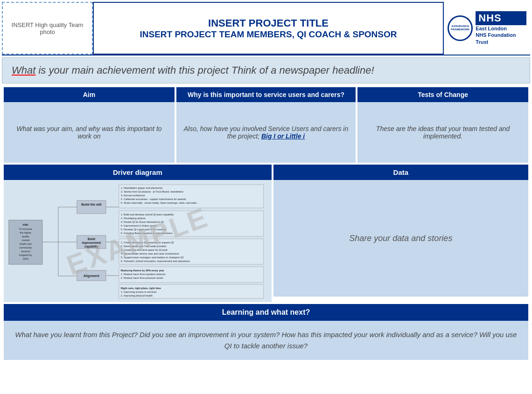 This screenshot has width=532, height=394. What do you see at coordinates (443, 132) in the screenshot?
I see `tests-of-change-body-text: These are the ideas that your team teste…` at bounding box center [443, 132].